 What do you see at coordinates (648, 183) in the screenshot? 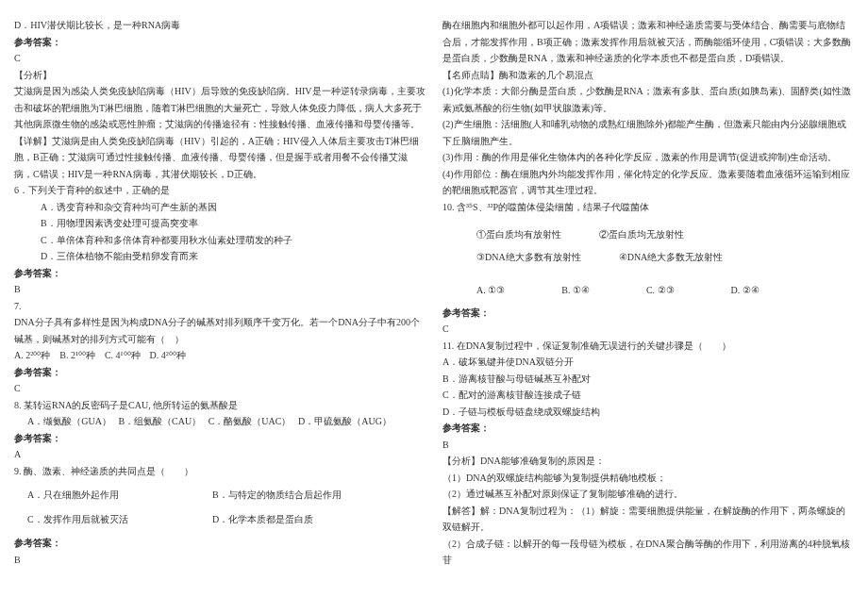
I see `point-4: (4)作用部位：酶在细胞内外均能发挥作用，催化特定的化学反应。激素要随着血液循环…` at bounding box center [648, 183].